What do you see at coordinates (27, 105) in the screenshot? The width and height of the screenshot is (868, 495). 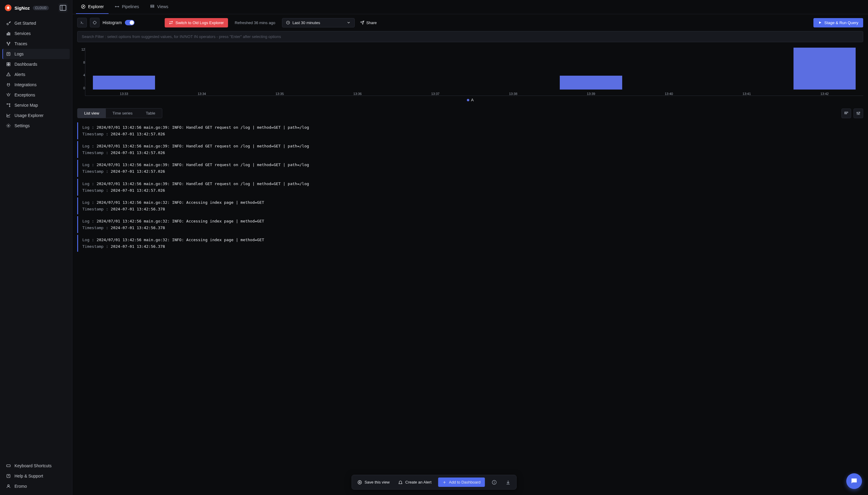 I see `nav-label: Service Map` at bounding box center [27, 105].